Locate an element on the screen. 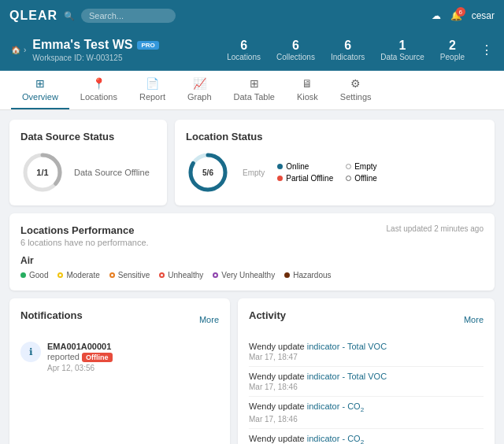 The image size is (504, 444). workspace-id: Workspace ID: W-003125 is located at coordinates (95, 58).